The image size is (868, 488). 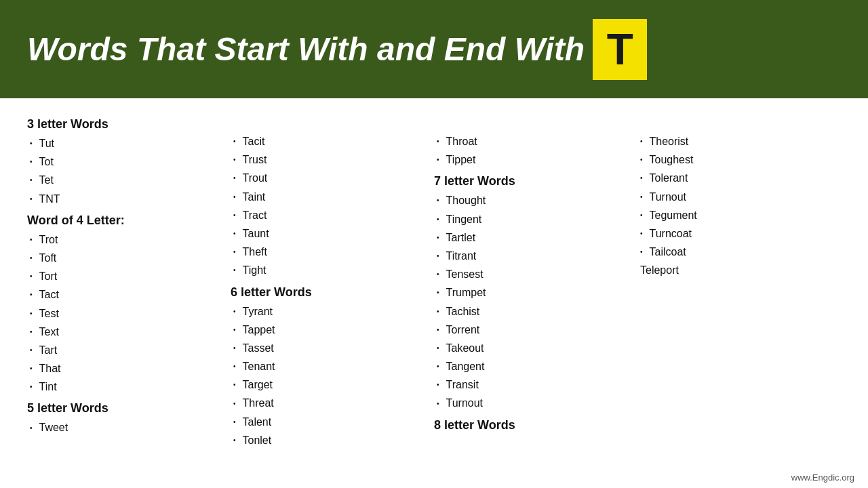 What do you see at coordinates (125, 332) in the screenshot?
I see `list-item: Text` at bounding box center [125, 332].